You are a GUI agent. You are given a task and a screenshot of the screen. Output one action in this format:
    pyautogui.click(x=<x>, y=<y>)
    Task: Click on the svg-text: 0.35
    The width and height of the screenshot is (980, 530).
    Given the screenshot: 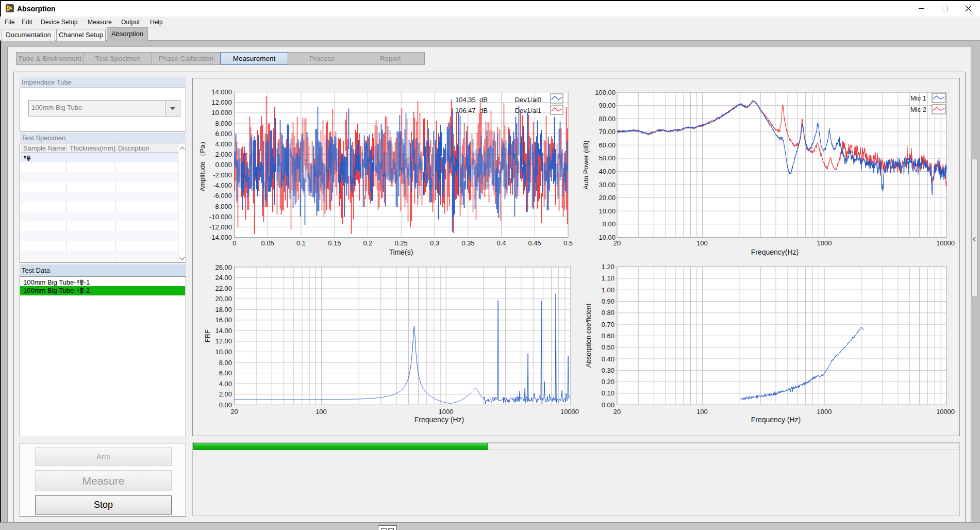 What is the action you would take?
    pyautogui.click(x=468, y=243)
    